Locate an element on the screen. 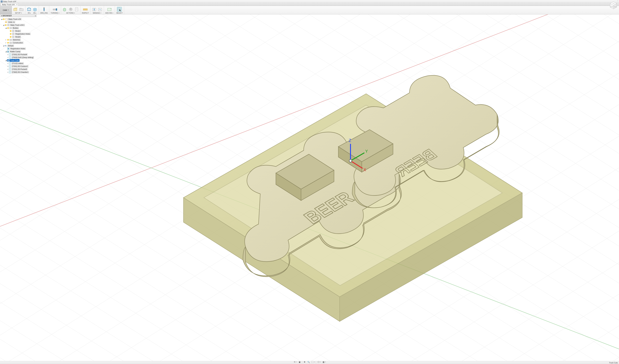 The image size is (619, 364). tree-root: ◢ Baby Truck v24 is located at coordinates (18, 19).